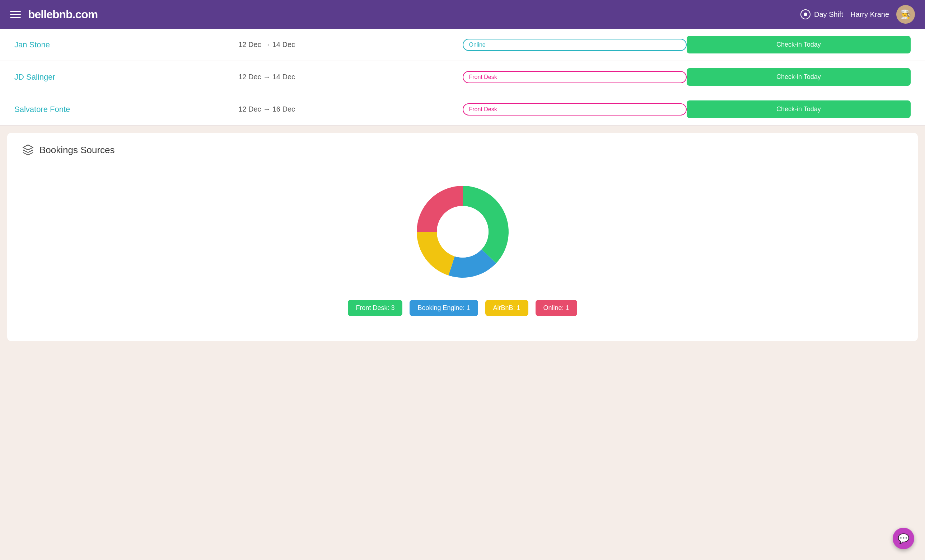  I want to click on legend-item: Booking Engine: 1, so click(444, 308).